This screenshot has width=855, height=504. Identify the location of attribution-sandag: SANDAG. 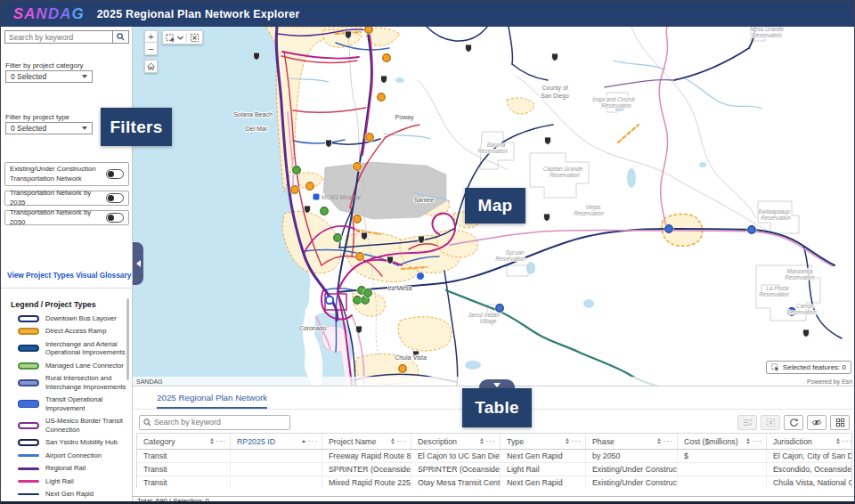
(150, 381).